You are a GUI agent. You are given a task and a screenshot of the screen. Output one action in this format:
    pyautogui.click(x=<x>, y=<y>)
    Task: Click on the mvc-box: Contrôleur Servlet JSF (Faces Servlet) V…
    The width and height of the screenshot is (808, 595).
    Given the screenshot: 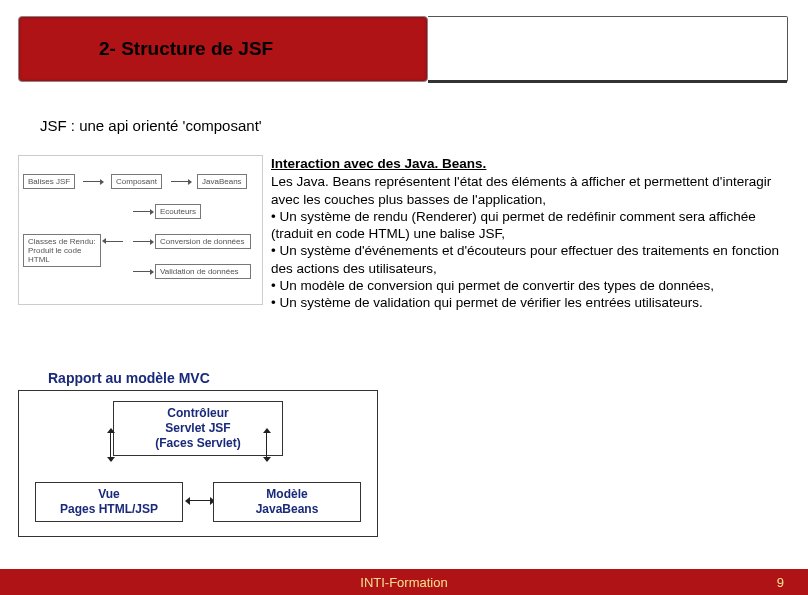 What is the action you would take?
    pyautogui.click(x=198, y=464)
    